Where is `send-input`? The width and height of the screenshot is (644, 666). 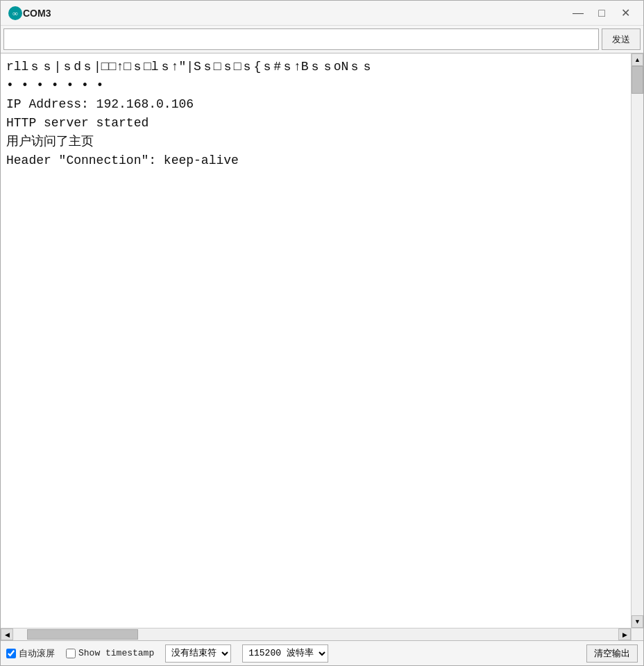 send-input is located at coordinates (301, 39).